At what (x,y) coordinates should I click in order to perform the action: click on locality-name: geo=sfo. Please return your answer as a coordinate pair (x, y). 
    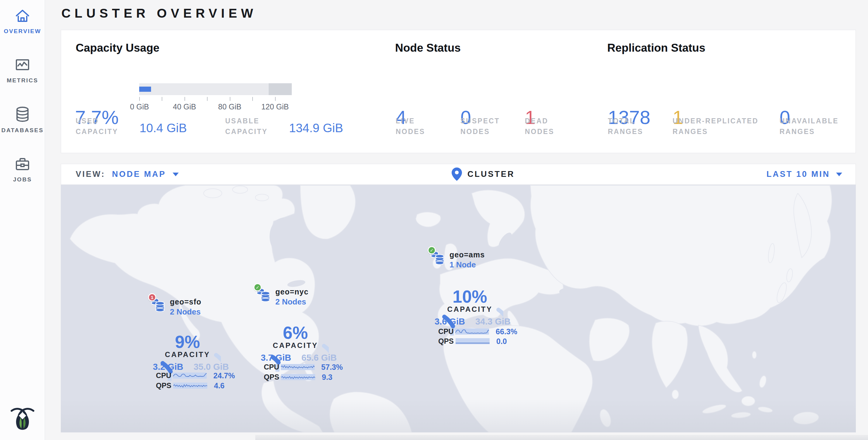
    Looking at the image, I should click on (186, 302).